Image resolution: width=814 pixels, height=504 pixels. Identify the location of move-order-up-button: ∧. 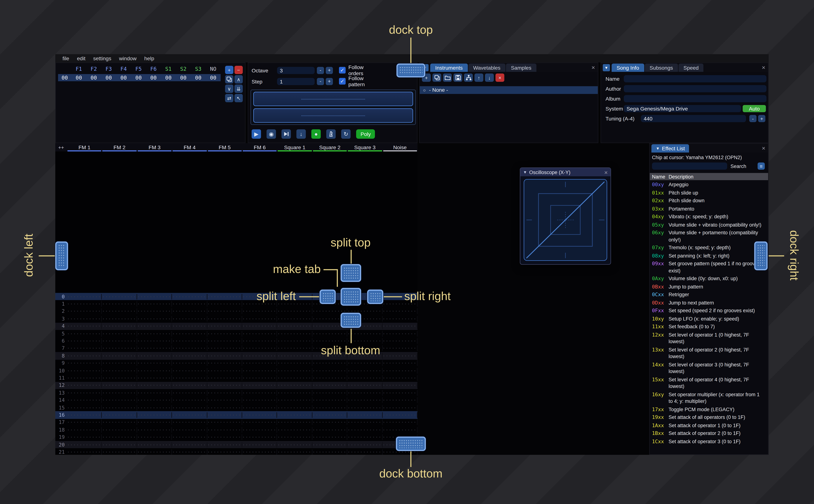
(239, 79).